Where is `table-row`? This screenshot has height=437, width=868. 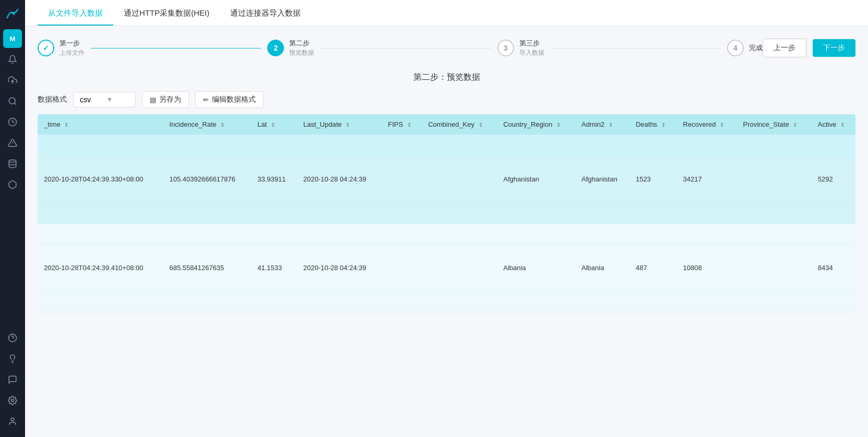 table-row is located at coordinates (447, 145).